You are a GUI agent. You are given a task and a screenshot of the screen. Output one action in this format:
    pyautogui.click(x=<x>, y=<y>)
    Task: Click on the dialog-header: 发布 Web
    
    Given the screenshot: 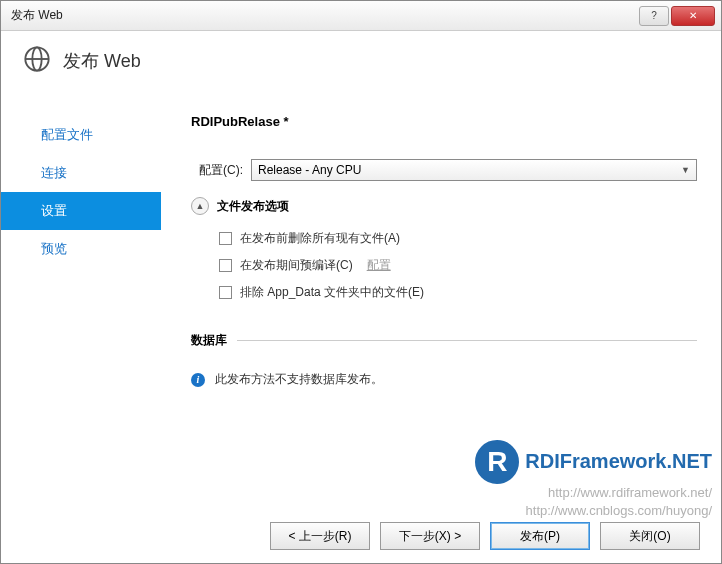 What is the action you would take?
    pyautogui.click(x=361, y=64)
    